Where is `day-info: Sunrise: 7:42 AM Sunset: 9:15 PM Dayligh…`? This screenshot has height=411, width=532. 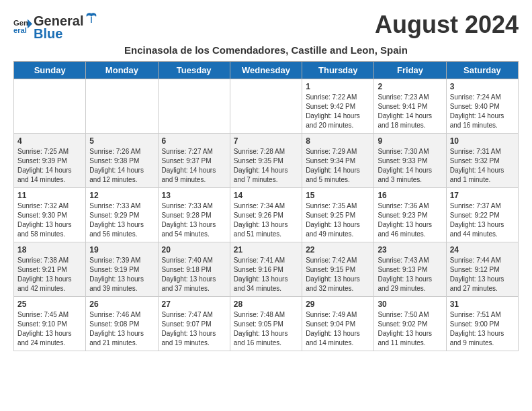 day-info: Sunrise: 7:42 AM Sunset: 9:15 PM Dayligh… is located at coordinates (338, 275).